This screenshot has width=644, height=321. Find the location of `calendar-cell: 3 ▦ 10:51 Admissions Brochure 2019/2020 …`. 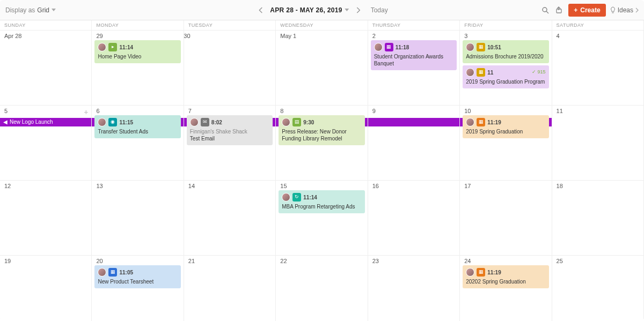

calendar-cell: 3 ▦ 10:51 Admissions Brochure 2019/2020 … is located at coordinates (506, 68).